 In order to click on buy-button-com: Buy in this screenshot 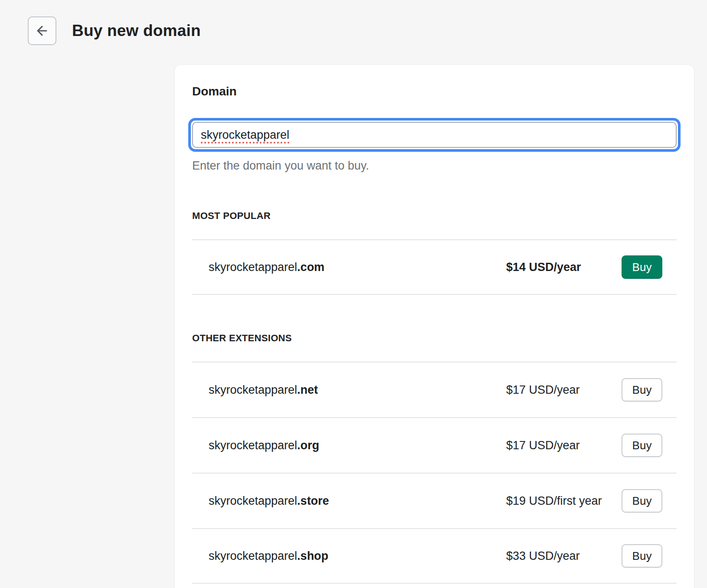, I will do `click(642, 267)`.